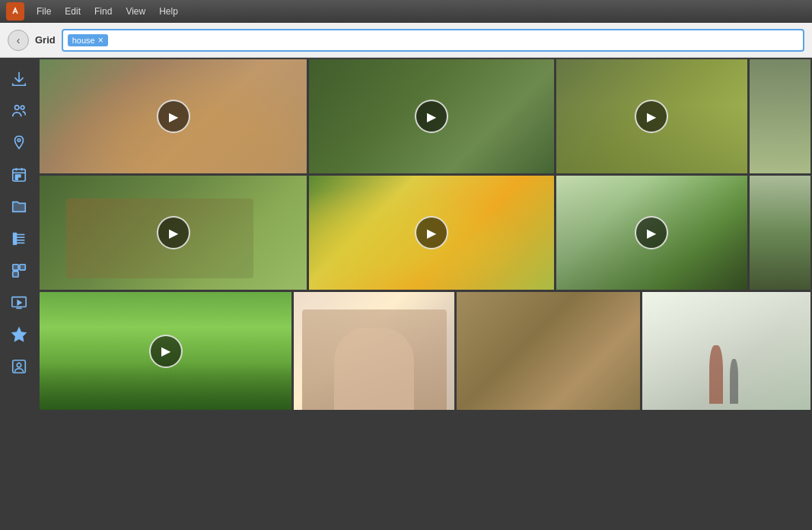 Image resolution: width=812 pixels, height=530 pixels. Describe the element at coordinates (73, 11) in the screenshot. I see `menu-edit: Edit` at that location.